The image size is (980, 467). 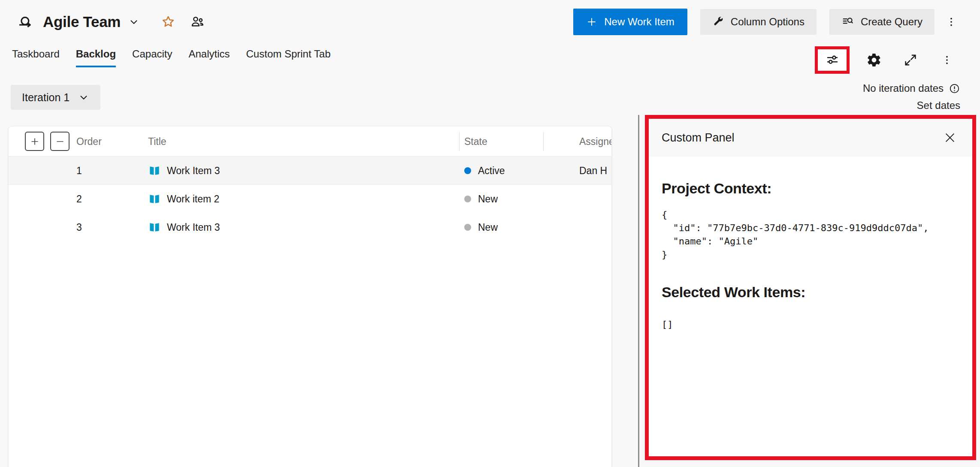 What do you see at coordinates (34, 142) in the screenshot?
I see `expand-all-button` at bounding box center [34, 142].